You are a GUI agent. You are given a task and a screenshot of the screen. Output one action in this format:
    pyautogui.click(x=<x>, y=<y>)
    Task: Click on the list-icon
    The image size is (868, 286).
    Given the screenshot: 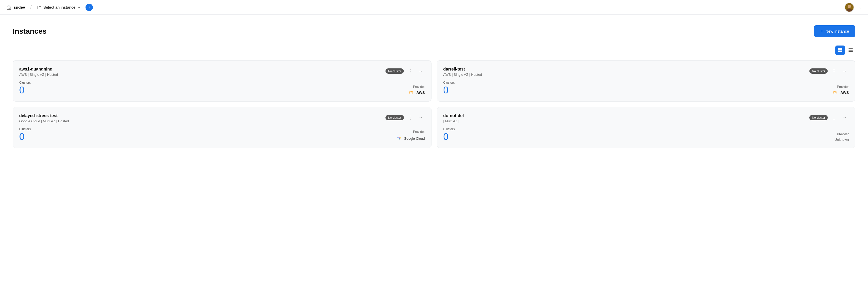 What is the action you would take?
    pyautogui.click(x=850, y=50)
    